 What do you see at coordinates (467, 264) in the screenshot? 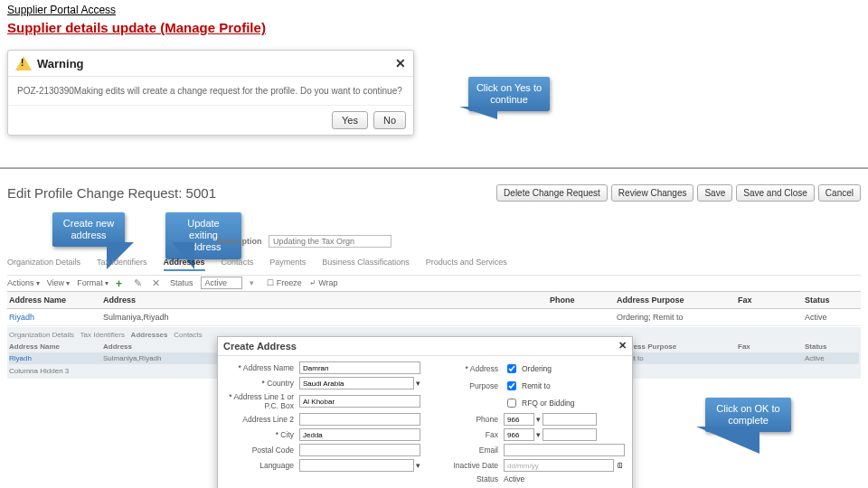
I see `tab-products-and-services: Products and Services` at bounding box center [467, 264].